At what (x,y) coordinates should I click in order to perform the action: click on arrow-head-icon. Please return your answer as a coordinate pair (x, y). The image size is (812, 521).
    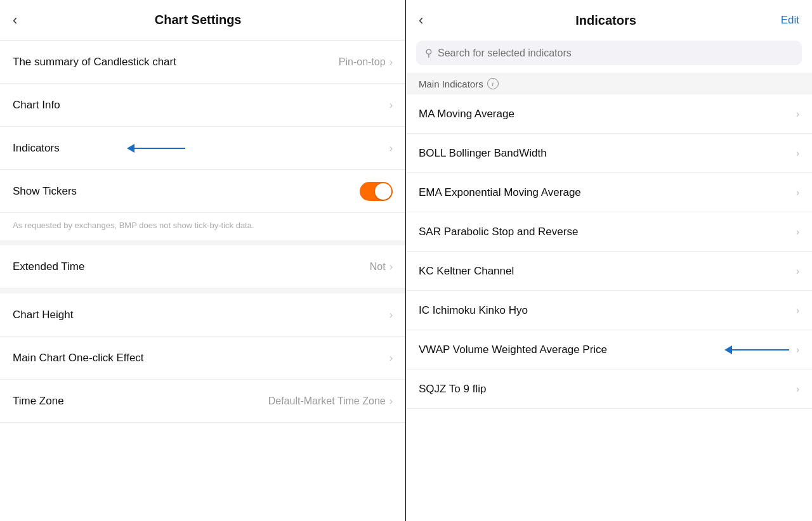
    Looking at the image, I should click on (131, 148).